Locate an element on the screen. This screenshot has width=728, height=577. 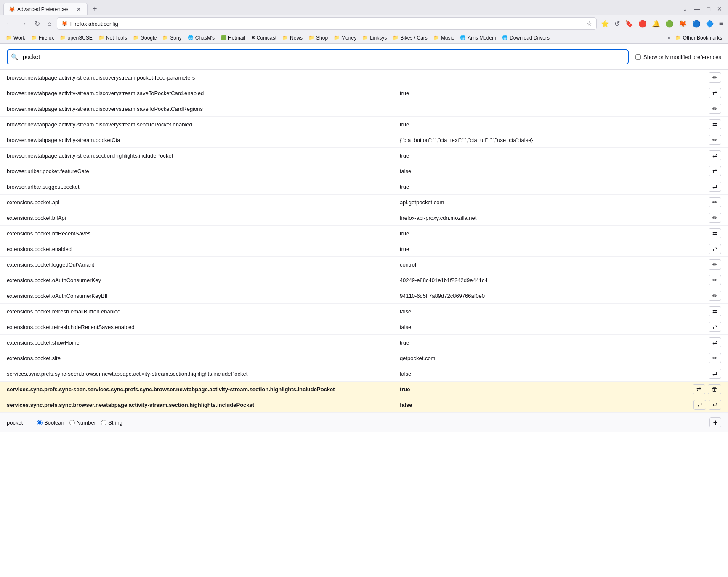
bookmark-star-icon: ☆ is located at coordinates (589, 24).